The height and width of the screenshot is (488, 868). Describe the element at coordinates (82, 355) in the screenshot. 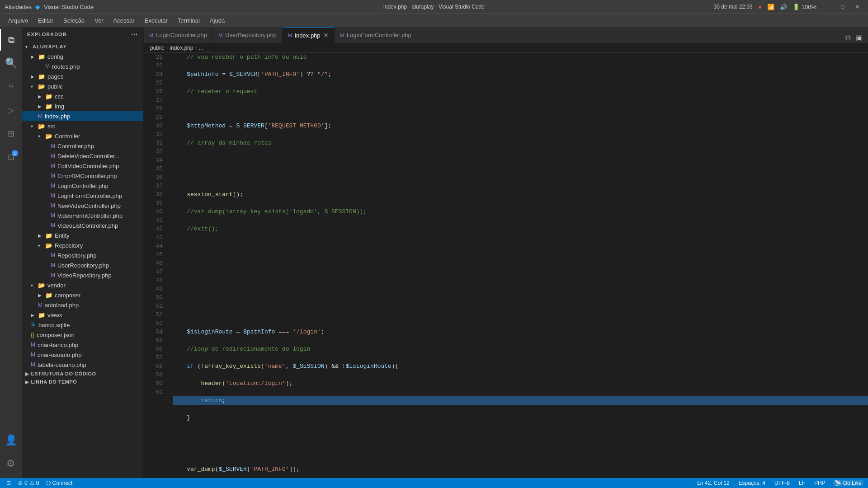

I see `sidebar-item-criar-usuario: M criar-usuario.php` at that location.